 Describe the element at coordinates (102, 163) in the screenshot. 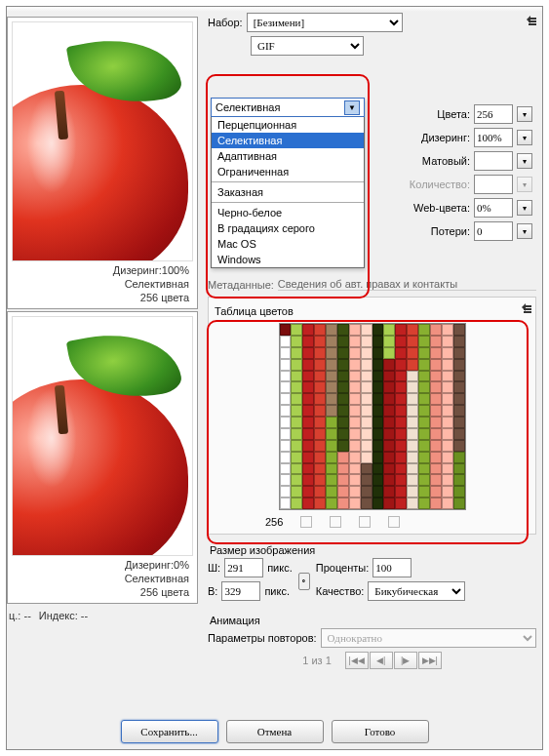

I see `preview-1: Дизеринг:100% Селективная 256 цвета` at that location.